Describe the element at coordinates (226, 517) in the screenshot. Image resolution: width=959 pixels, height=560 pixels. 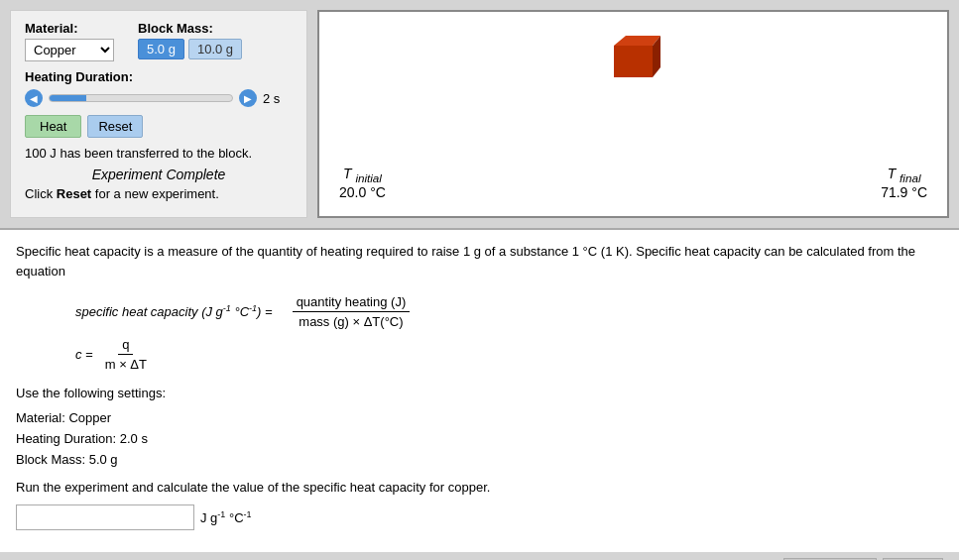
I see `answer-unit: J g-1 °C-1` at that location.